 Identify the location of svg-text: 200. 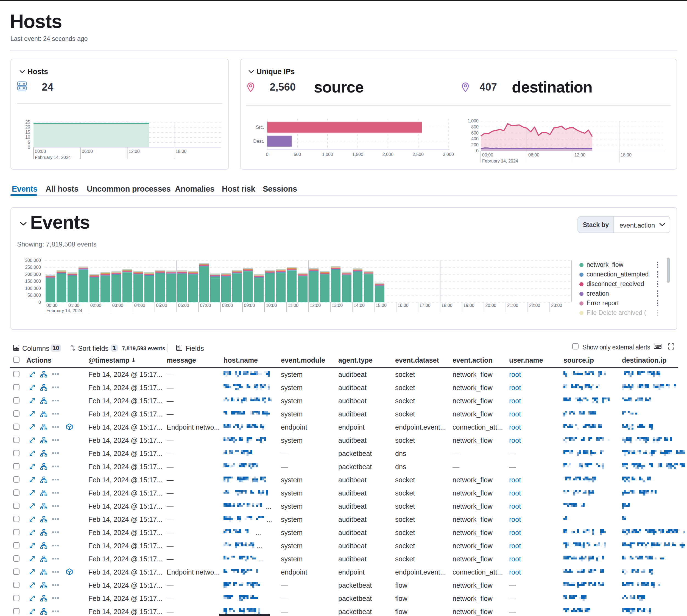
(475, 145).